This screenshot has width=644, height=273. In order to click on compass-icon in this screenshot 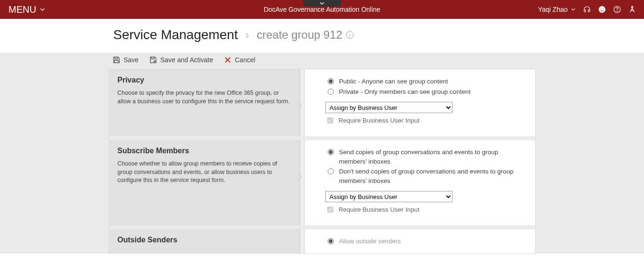, I will do `click(632, 9)`.